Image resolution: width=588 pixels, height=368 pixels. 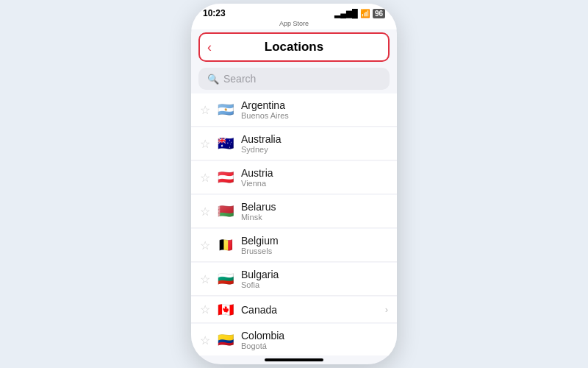 I want to click on location-name: Colombia, so click(x=315, y=336).